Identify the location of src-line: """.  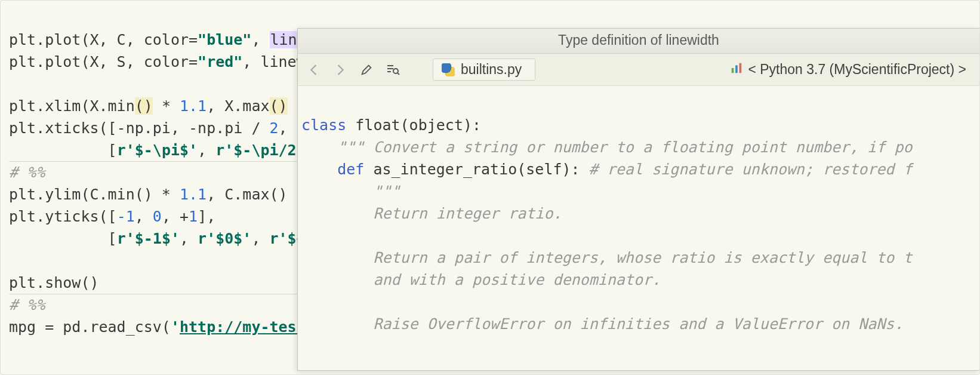
(351, 191).